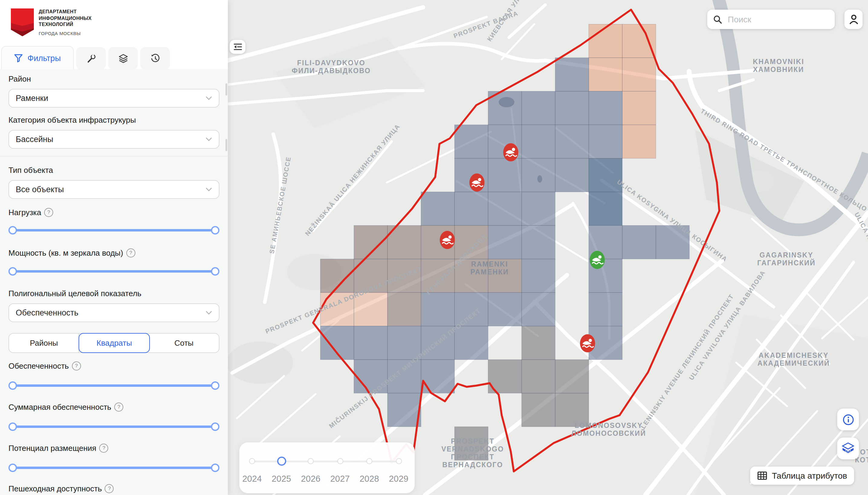  I want to click on timeline-dot-2026, so click(311, 461).